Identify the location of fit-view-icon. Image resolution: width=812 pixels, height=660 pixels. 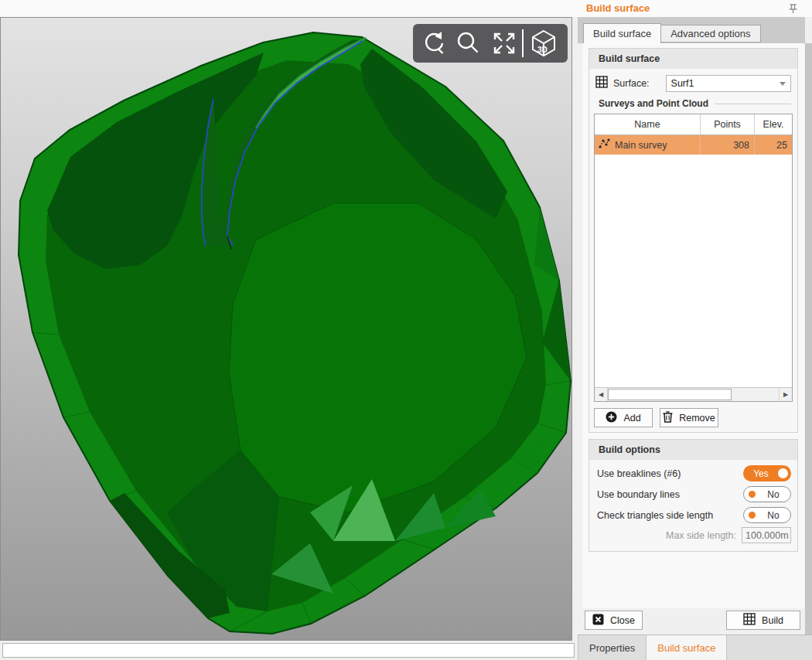
(504, 43).